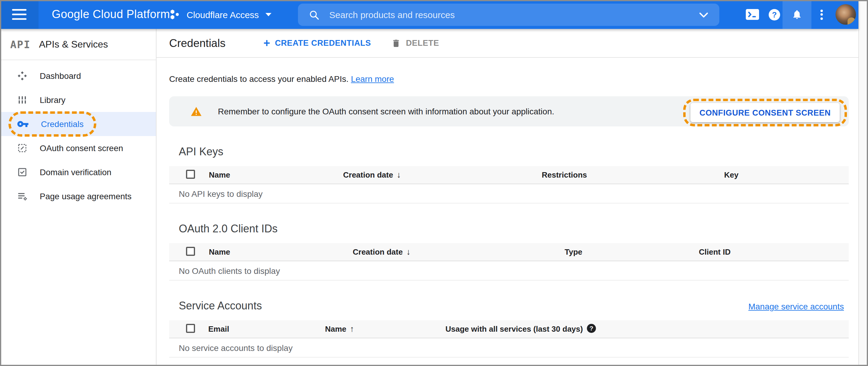 Image resolution: width=868 pixels, height=366 pixels. Describe the element at coordinates (752, 14) in the screenshot. I see `cloud-shell-button` at that location.